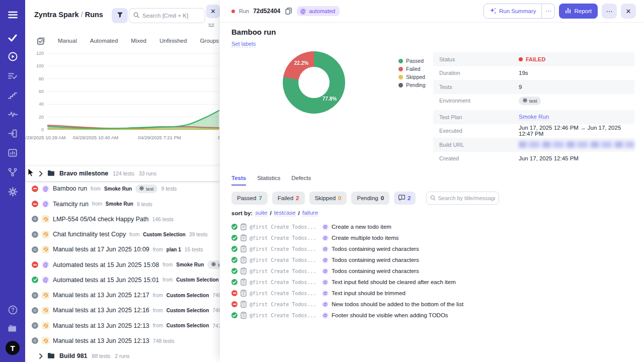 This screenshot has width=644, height=362. What do you see at coordinates (123, 249) in the screenshot?
I see `run-list-item: Manual tests at 17 Jun 2025 10:09frompla…` at bounding box center [123, 249].